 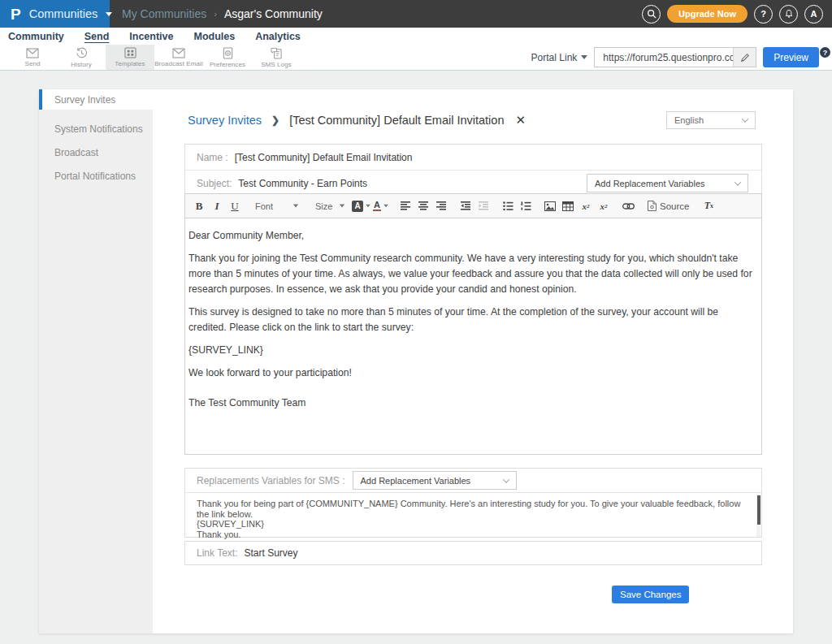 I want to click on tool-templates: Templates, so click(x=130, y=57).